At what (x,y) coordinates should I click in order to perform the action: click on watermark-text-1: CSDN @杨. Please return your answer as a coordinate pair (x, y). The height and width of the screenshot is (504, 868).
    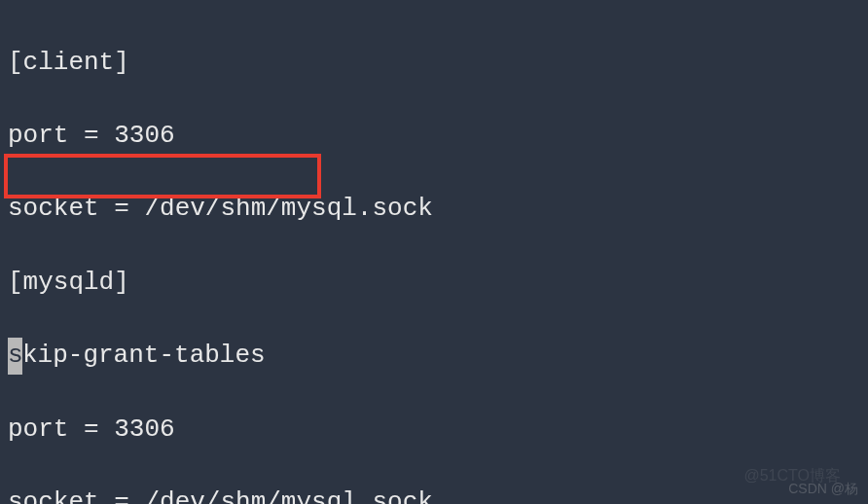
    Looking at the image, I should click on (823, 488).